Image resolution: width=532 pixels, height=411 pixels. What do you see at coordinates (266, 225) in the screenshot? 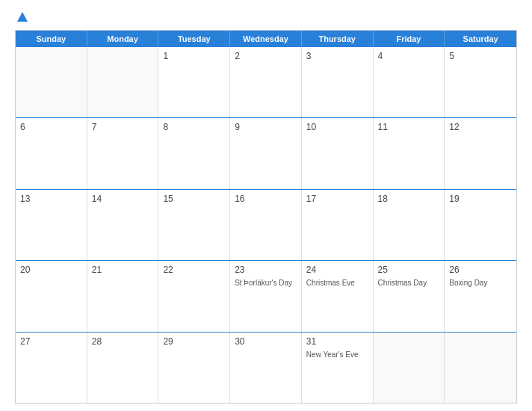
I see `calendar-cell: 16` at bounding box center [266, 225].